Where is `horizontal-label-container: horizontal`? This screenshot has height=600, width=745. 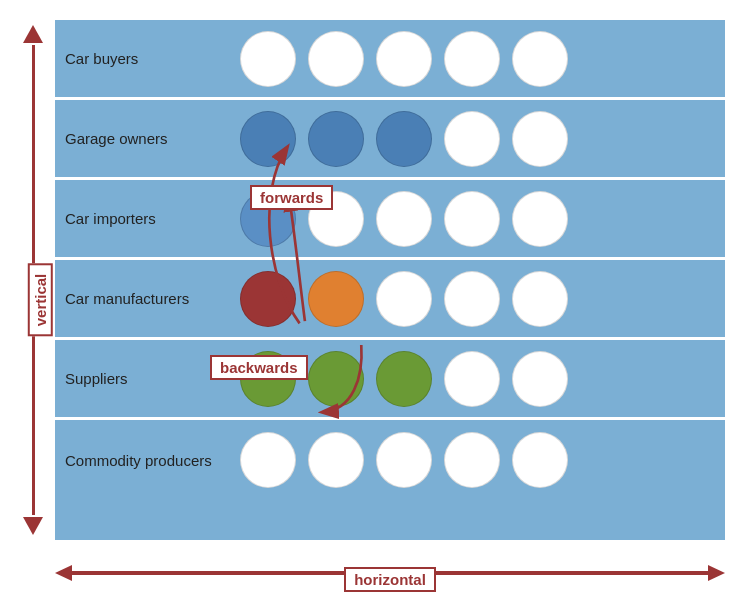
horizontal-label-container: horizontal is located at coordinates (390, 580).